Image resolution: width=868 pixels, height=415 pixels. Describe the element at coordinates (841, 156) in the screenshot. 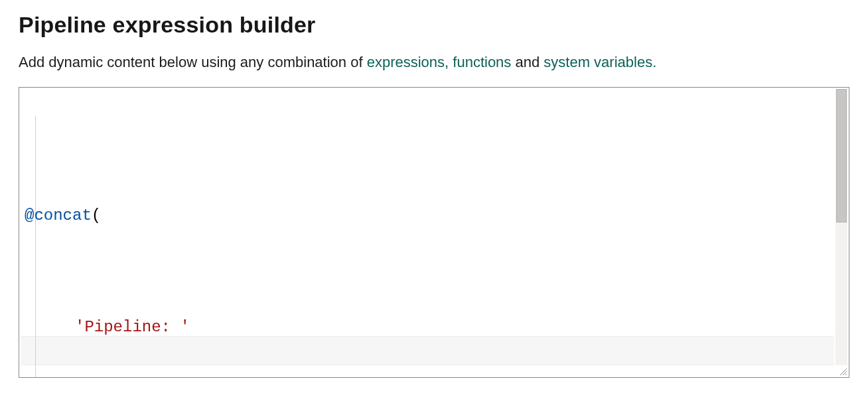

I see `editor-scrollbar-thumb` at that location.